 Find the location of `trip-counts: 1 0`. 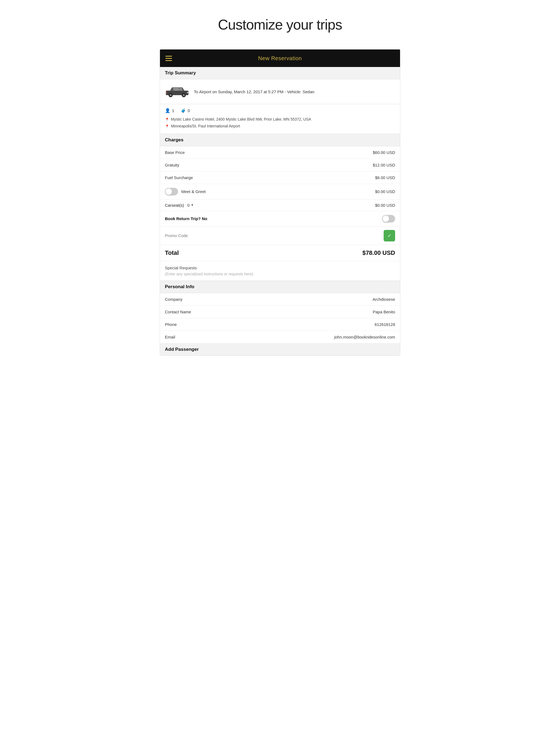

trip-counts: 1 0 is located at coordinates (280, 111).